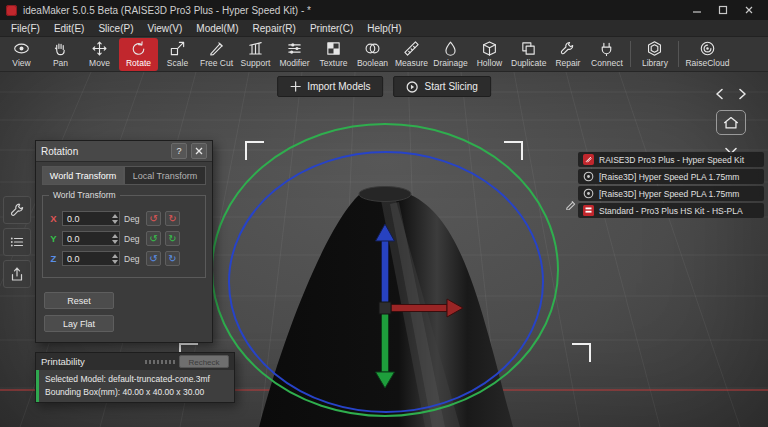  What do you see at coordinates (17, 242) in the screenshot?
I see `model-list-button` at bounding box center [17, 242].